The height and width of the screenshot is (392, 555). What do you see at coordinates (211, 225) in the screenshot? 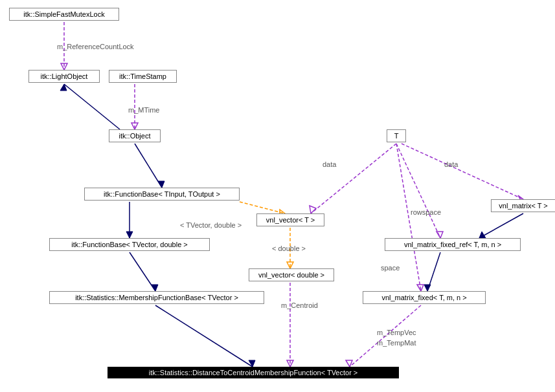
I see `label-tvector-double: < TVector, double >` at bounding box center [211, 225].